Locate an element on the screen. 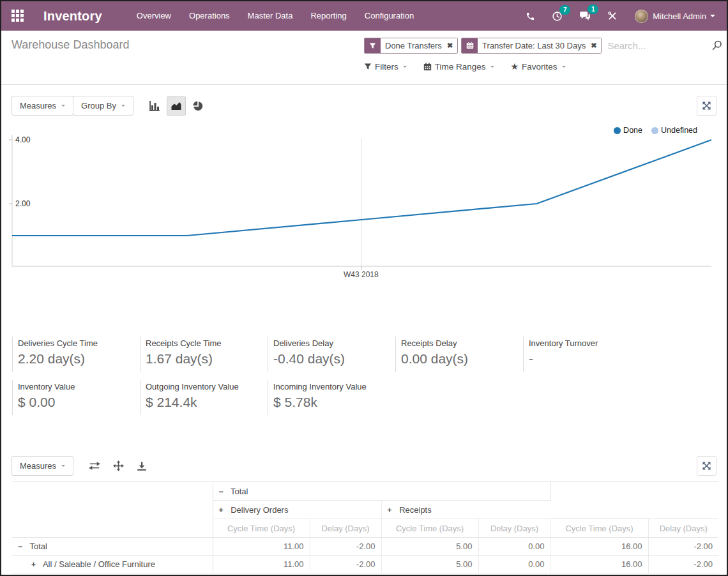 This screenshot has height=576, width=728. kpi-deliveries-delay: Deliveries Delay -0.40 day(s) is located at coordinates (331, 354).